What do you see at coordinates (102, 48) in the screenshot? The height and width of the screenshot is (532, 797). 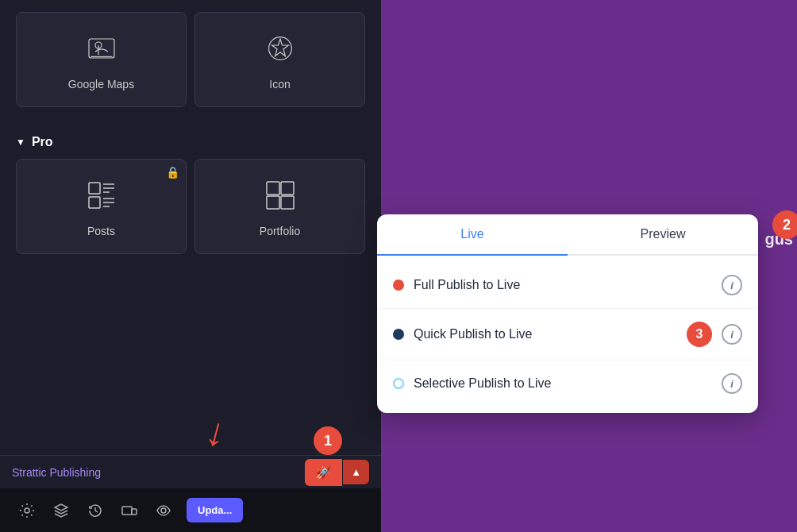 I see `google-maps-icon` at bounding box center [102, 48].